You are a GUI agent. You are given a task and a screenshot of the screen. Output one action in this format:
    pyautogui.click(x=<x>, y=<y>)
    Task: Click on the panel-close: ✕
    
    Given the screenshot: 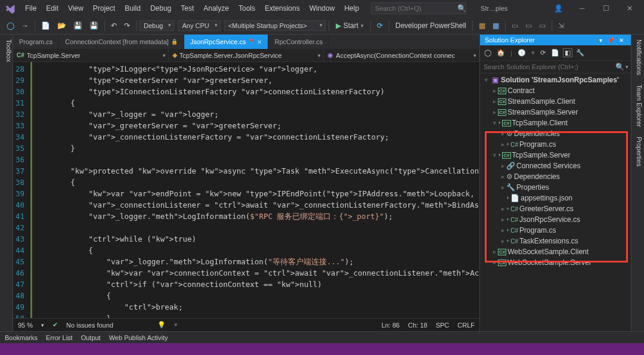 What is the action you would take?
    pyautogui.click(x=621, y=41)
    